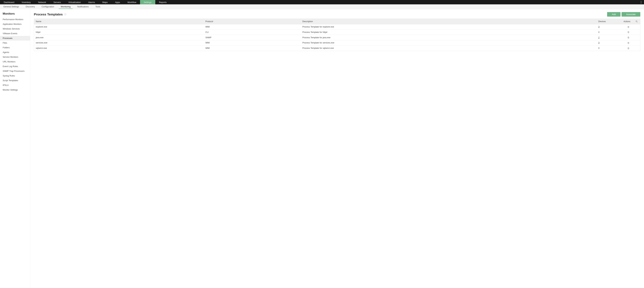  I want to click on sidebar-item-url-monitors: URL Monitors, so click(15, 62).